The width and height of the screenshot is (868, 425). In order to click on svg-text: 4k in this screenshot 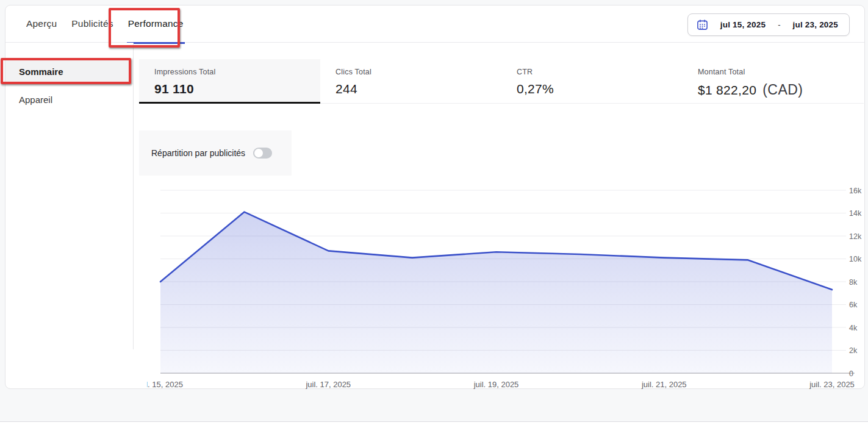, I will do `click(853, 328)`.